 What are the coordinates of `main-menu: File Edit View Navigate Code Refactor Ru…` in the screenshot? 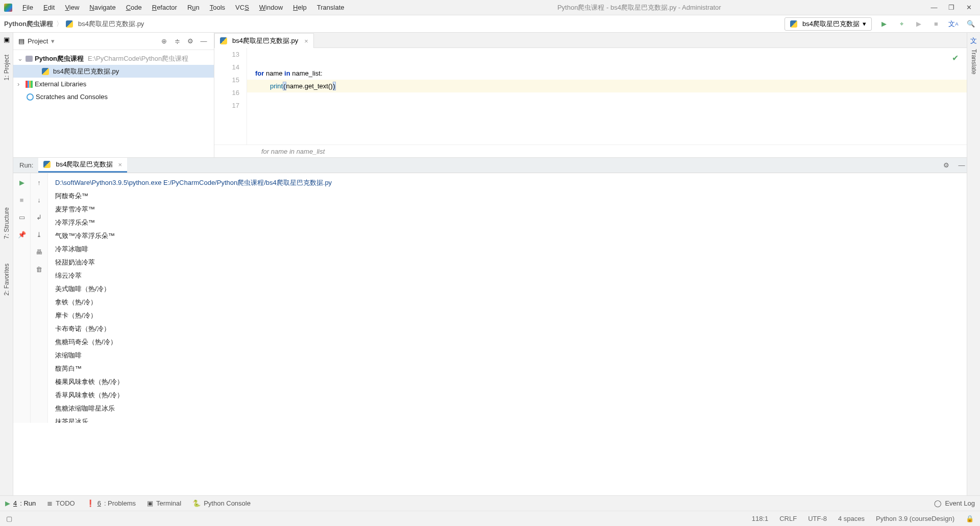 It's located at (183, 7).